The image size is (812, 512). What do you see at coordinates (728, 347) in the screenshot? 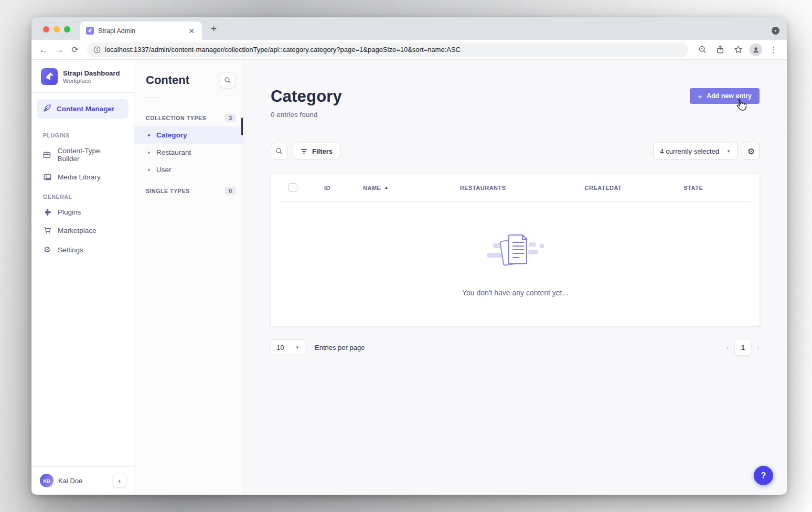
I see `previous-page-icon: ‹` at bounding box center [728, 347].